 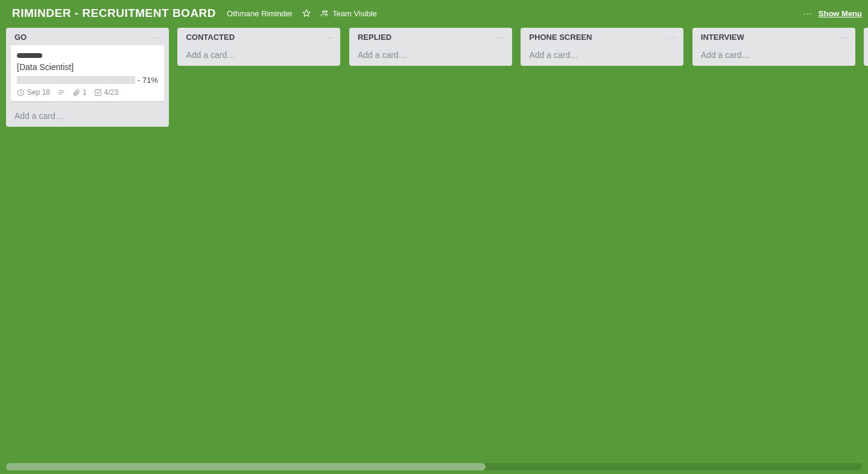 I want to click on list-header: OFFER ···, so click(x=866, y=36).